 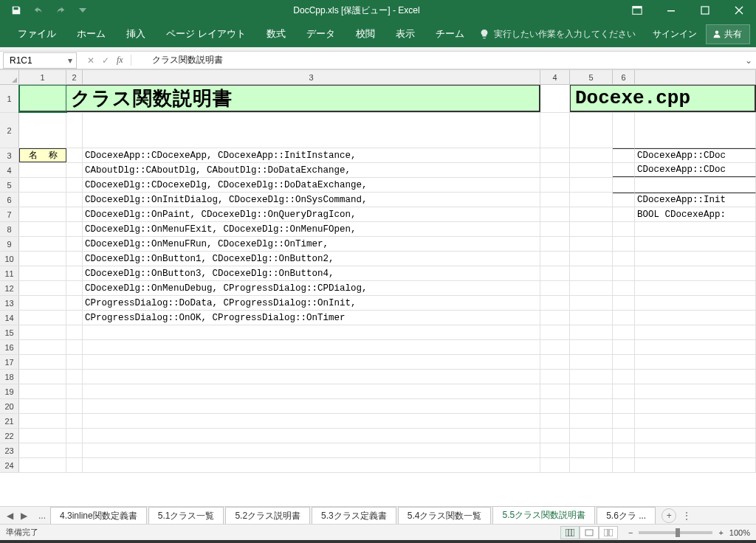 I want to click on cell-r8c3: CDocexeDlg::OnMenuFExit, CDocexeDlg::OnM…, so click(x=312, y=229).